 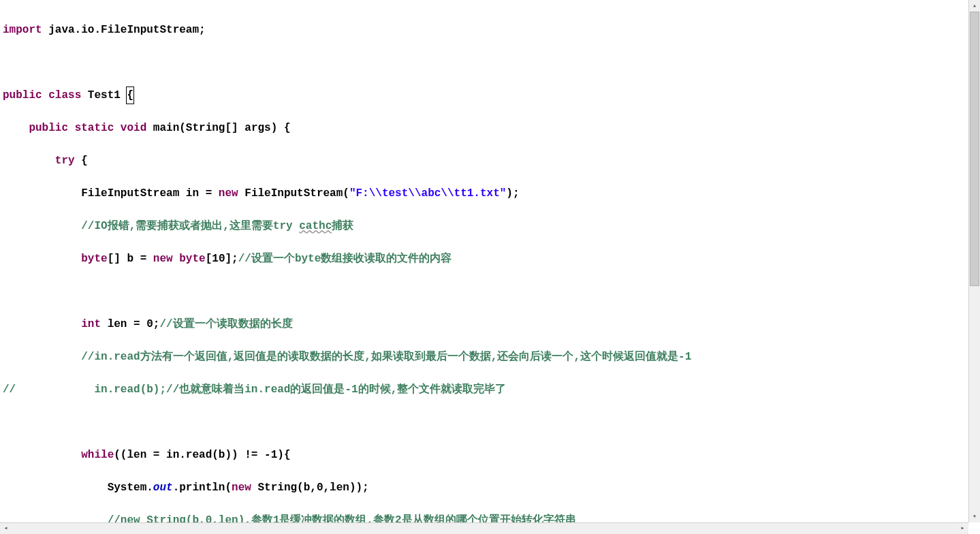 I want to click on method-sig: main(String[] args) {, so click(x=218, y=128).